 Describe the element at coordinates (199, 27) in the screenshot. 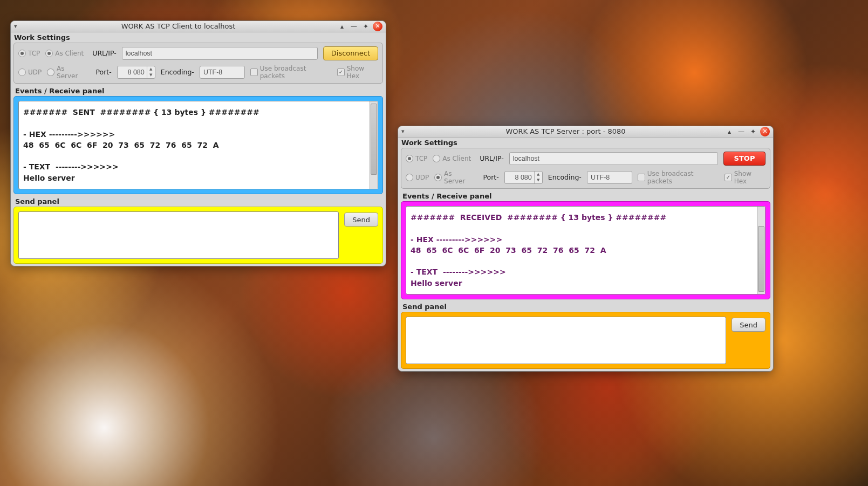

I see `titlebar: ▾ WORK AS TCP Client to localhost ▴ — ✦ …` at that location.